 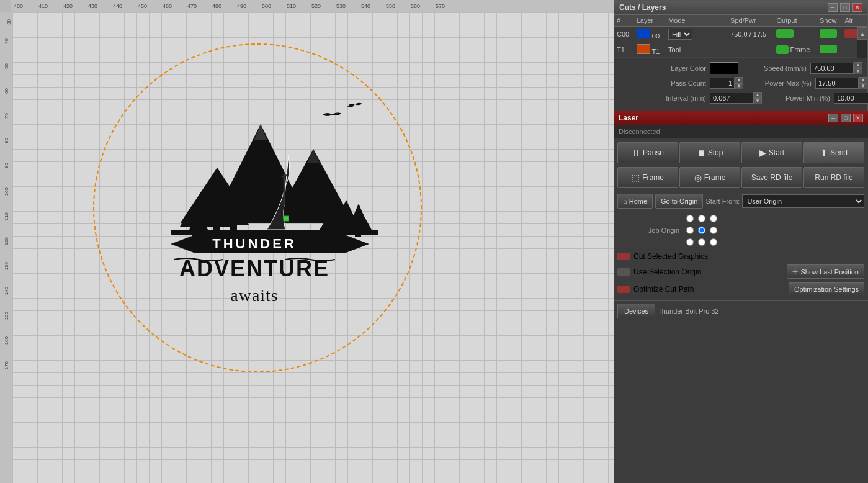 I want to click on origin-tl-radio, so click(x=690, y=219).